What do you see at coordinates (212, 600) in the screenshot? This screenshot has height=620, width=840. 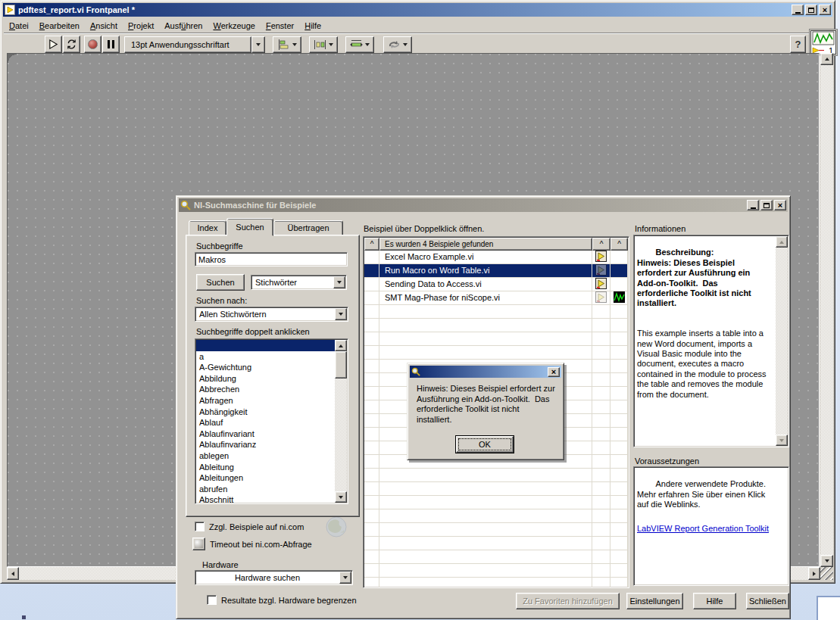 I see `limit-hardware-checkbox` at bounding box center [212, 600].